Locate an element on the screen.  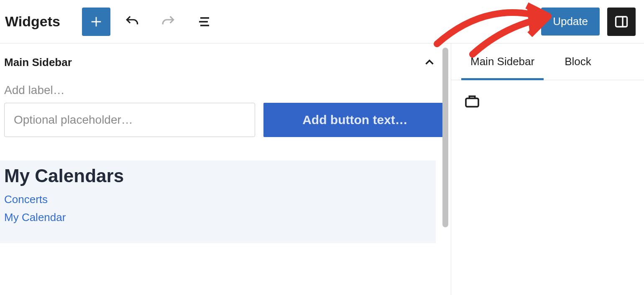
toolbar: Widgets Update is located at coordinates (322, 22).